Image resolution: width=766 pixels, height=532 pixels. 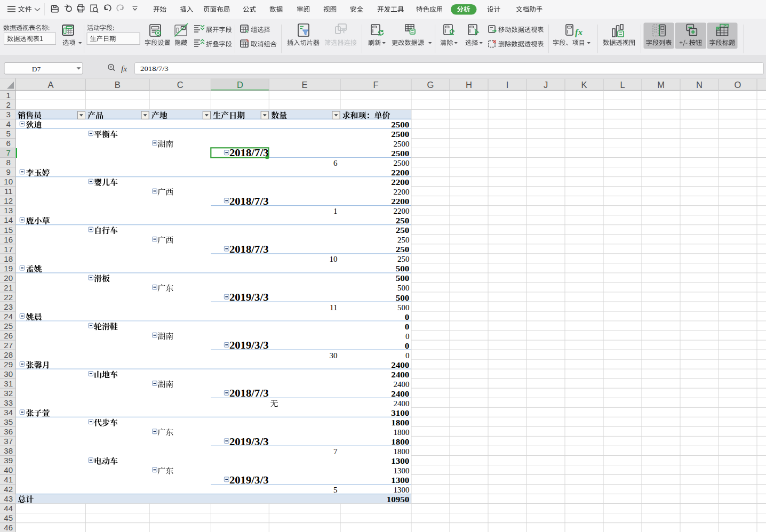 What do you see at coordinates (546, 85) in the screenshot?
I see `svg-text: J` at bounding box center [546, 85].